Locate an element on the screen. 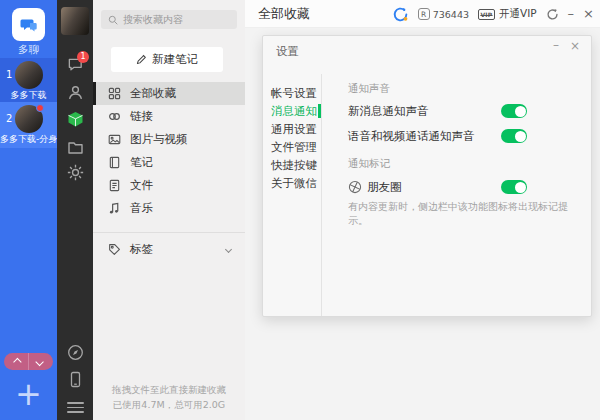 The height and width of the screenshot is (420, 600). menu-item-label: 音乐 is located at coordinates (142, 208).